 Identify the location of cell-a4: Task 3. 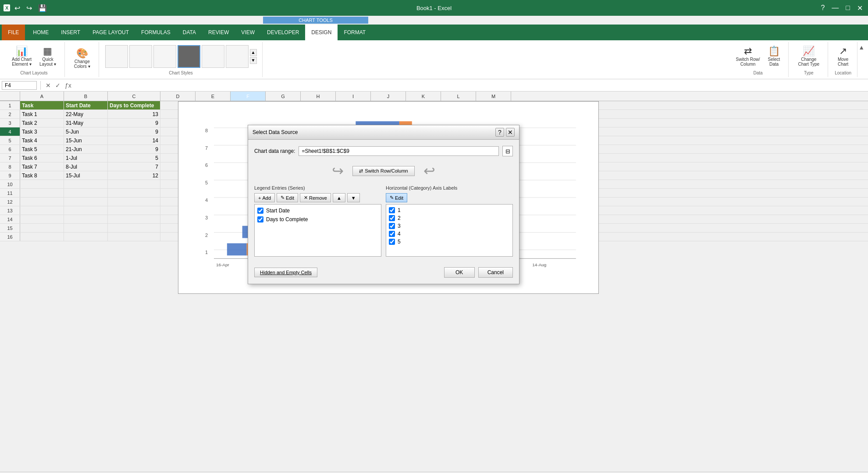
(42, 131).